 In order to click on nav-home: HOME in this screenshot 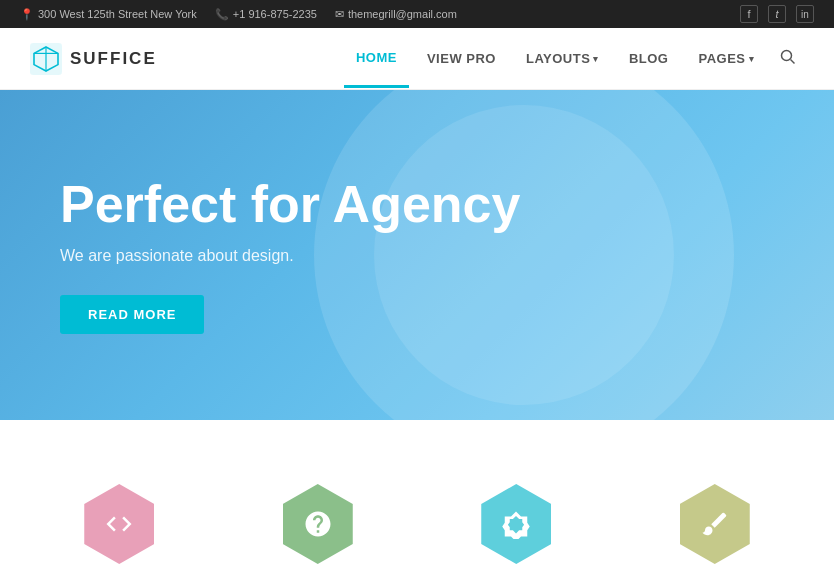, I will do `click(376, 59)`.